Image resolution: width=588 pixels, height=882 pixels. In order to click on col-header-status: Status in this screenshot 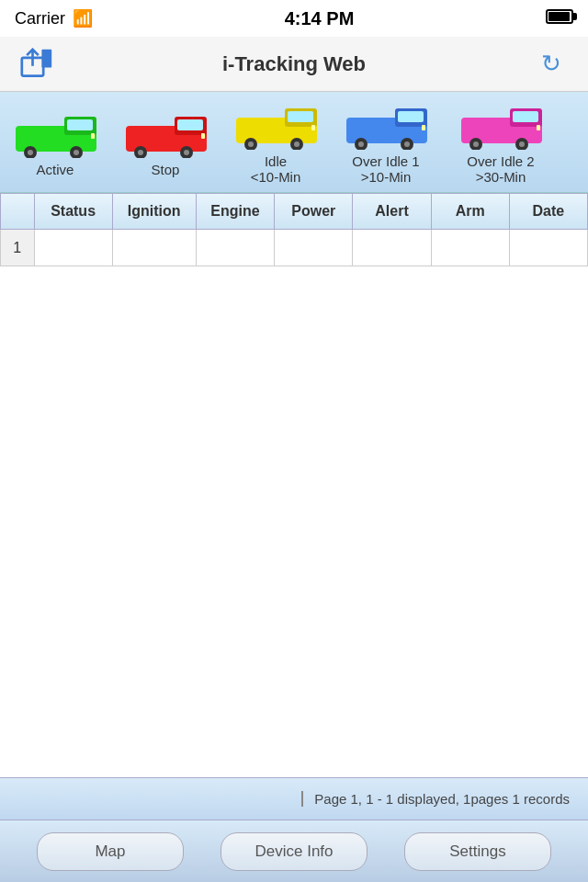, I will do `click(74, 211)`.